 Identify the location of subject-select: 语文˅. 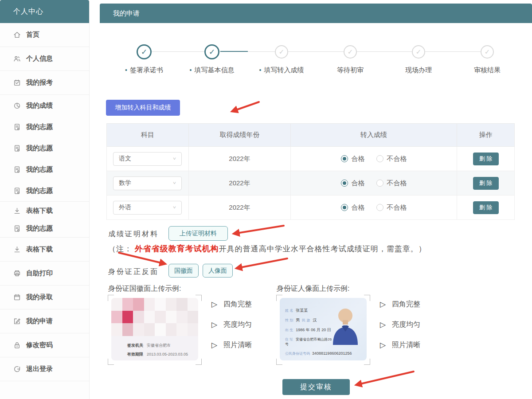
(147, 159).